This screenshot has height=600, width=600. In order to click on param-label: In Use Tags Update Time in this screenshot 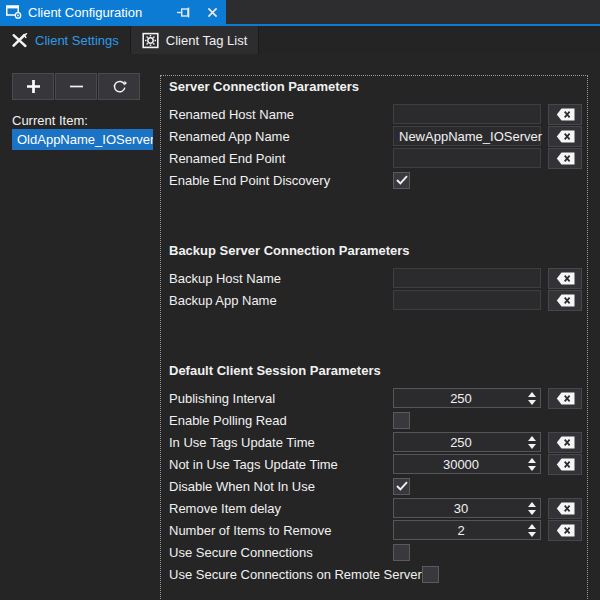, I will do `click(281, 442)`.